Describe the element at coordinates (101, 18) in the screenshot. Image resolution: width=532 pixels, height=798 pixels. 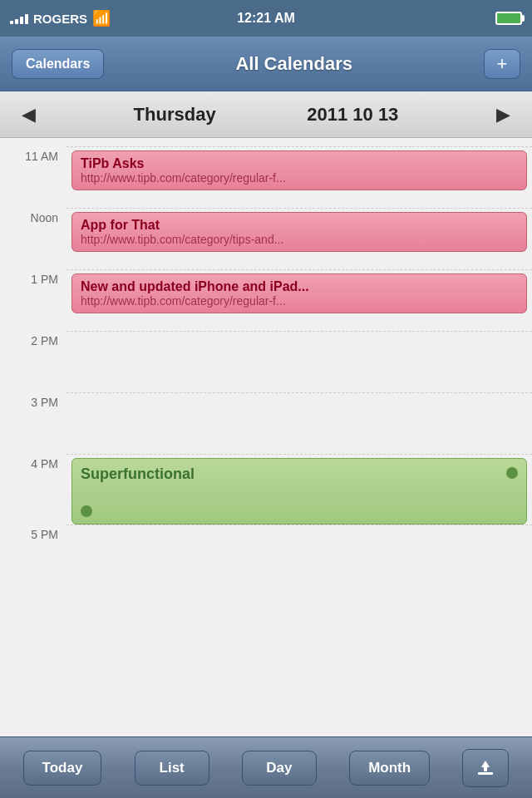
I see `wifi-icon: 📶` at that location.